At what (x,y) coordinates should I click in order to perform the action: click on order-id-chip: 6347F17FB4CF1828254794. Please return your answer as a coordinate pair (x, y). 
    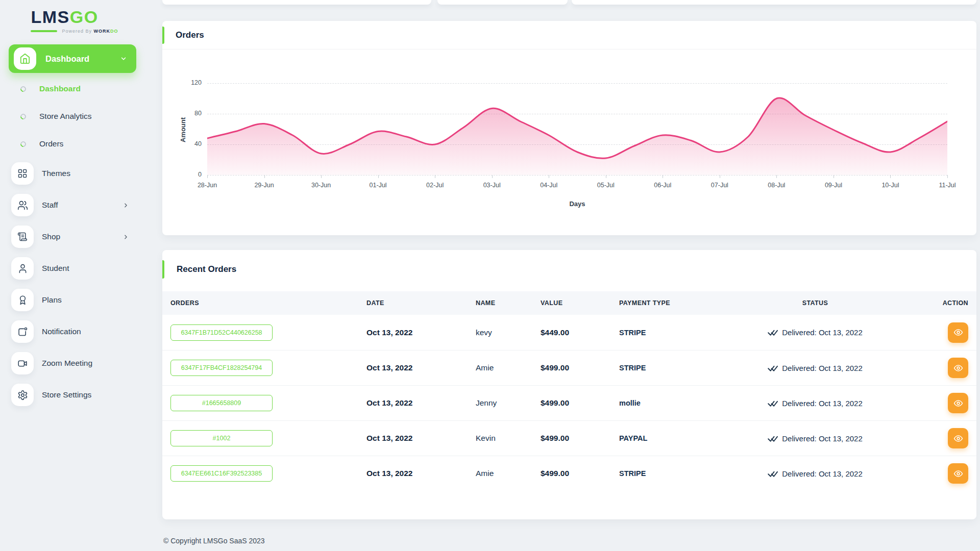
    Looking at the image, I should click on (222, 368).